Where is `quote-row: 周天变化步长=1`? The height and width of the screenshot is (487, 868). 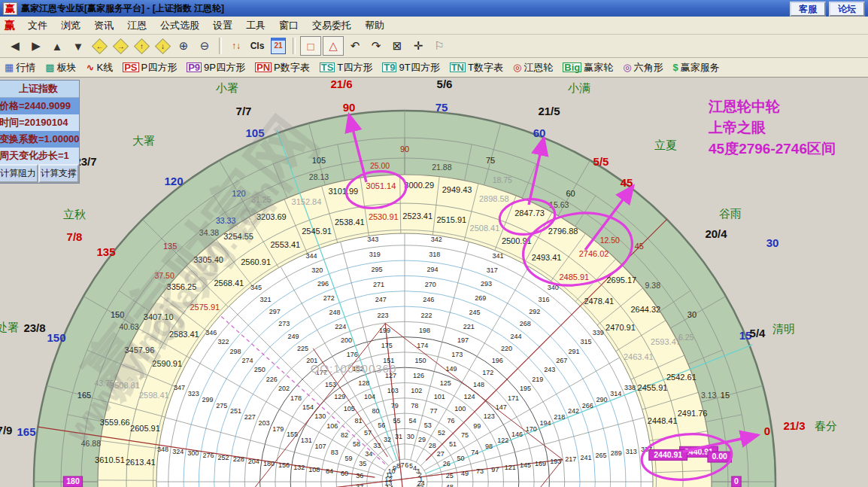
quote-row: 周天变化步长=1 is located at coordinates (39, 156).